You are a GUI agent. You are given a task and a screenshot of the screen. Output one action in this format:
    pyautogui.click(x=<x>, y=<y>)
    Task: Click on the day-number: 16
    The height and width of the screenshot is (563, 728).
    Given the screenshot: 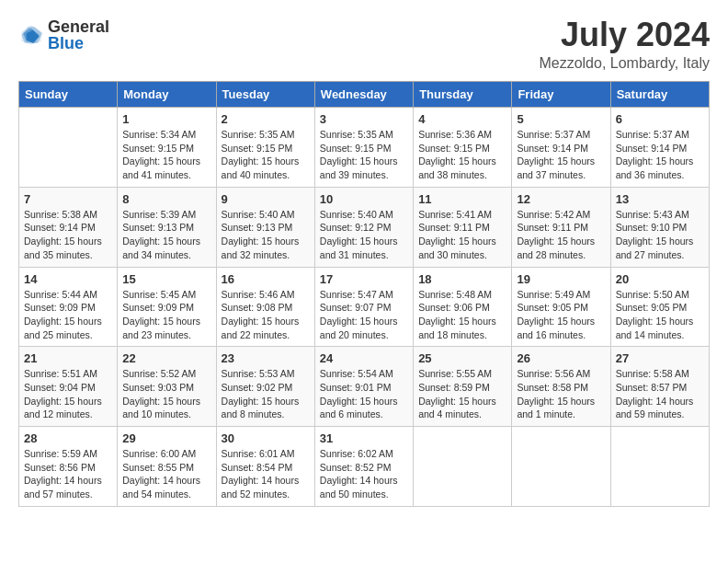 What is the action you would take?
    pyautogui.click(x=266, y=280)
    